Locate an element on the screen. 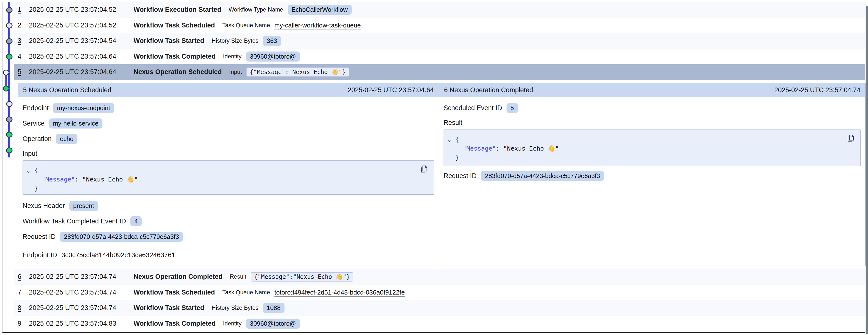 Image resolution: width=868 pixels, height=335 pixels. event-row-2: 2 2025-02-25 UTC 23:57:04.52 Workflow Ta… is located at coordinates (439, 26).